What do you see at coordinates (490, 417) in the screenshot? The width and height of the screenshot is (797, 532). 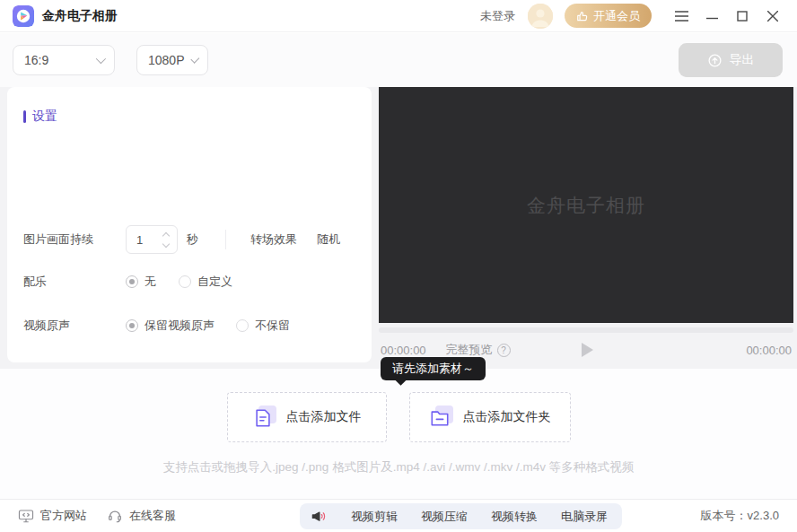 I see `add-folder-button: 点击添加文件夹` at bounding box center [490, 417].